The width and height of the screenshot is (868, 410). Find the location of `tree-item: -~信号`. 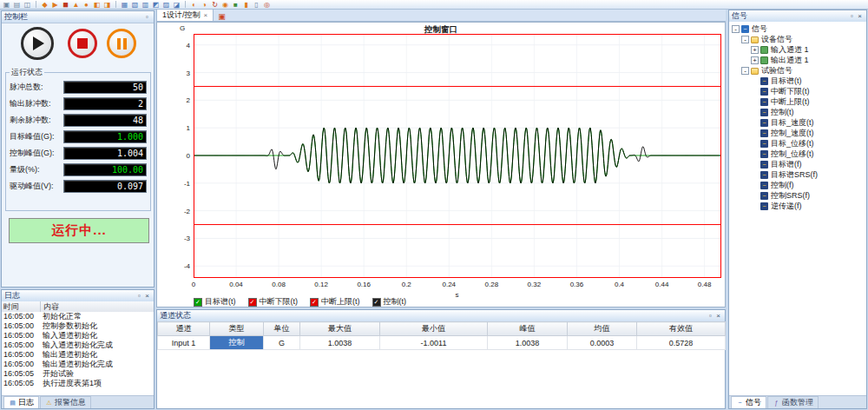

tree-item: -~信号 is located at coordinates (798, 29).